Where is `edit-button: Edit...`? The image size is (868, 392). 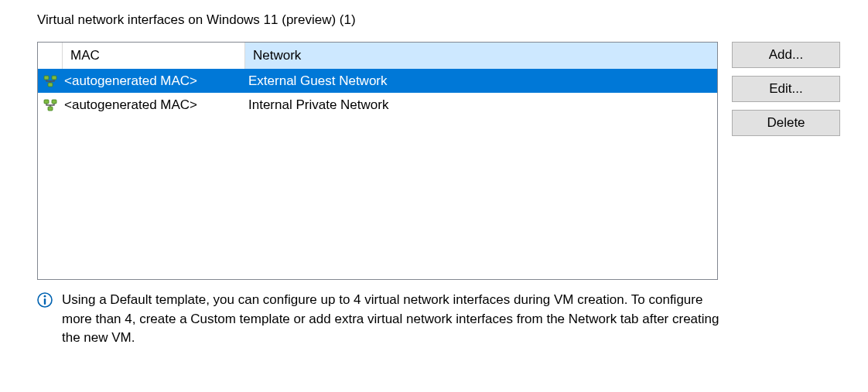 edit-button: Edit... is located at coordinates (786, 89).